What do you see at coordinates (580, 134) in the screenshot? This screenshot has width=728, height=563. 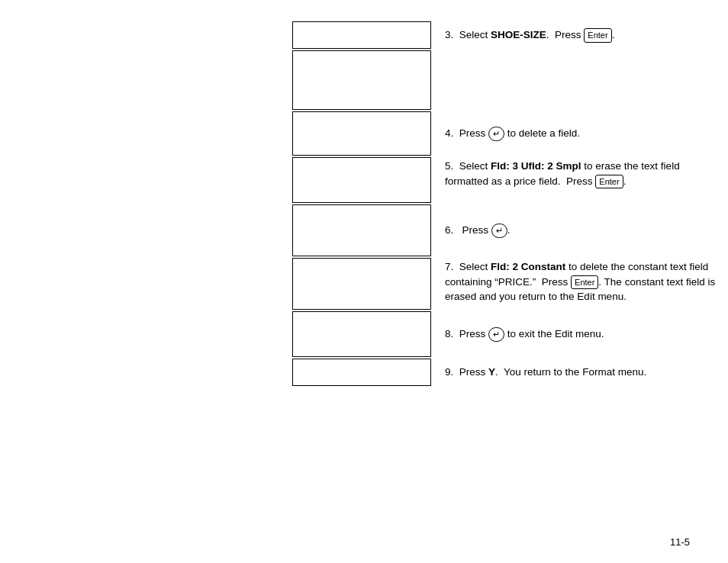 I see `step-4-text: 4. Press ↵ to delete a field.` at bounding box center [580, 134].